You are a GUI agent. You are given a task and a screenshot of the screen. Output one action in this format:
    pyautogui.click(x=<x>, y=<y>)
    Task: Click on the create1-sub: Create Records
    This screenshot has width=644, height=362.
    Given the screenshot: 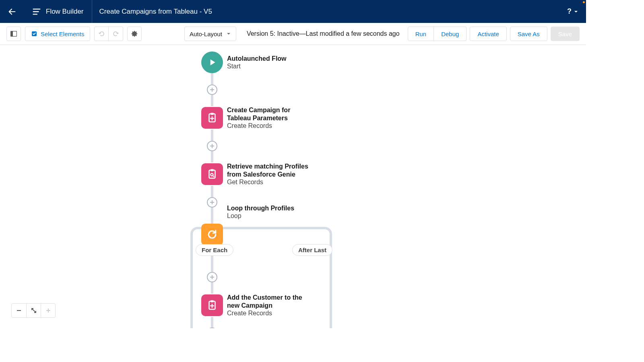 What is the action you would take?
    pyautogui.click(x=271, y=126)
    